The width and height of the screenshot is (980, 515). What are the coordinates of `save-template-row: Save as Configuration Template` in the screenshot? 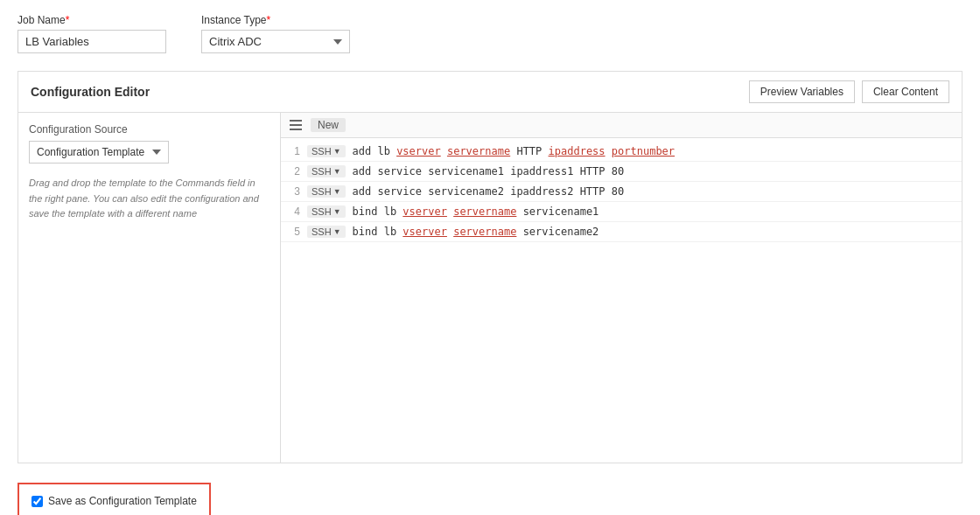 It's located at (114, 501).